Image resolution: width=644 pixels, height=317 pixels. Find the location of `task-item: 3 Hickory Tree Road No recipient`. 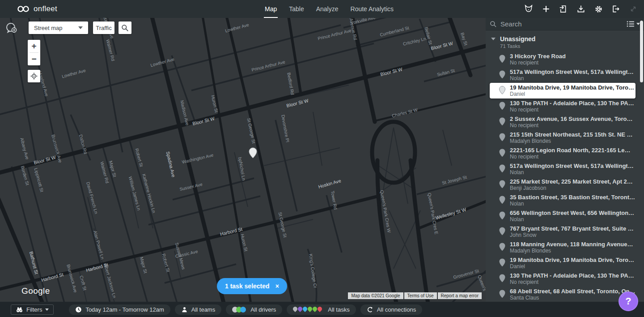

task-item: 3 Hickory Tree Road No recipient is located at coordinates (565, 59).